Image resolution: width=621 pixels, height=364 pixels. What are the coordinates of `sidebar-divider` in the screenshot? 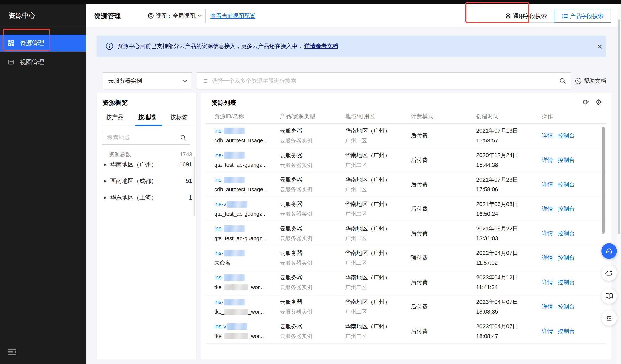 It's located at (43, 26).